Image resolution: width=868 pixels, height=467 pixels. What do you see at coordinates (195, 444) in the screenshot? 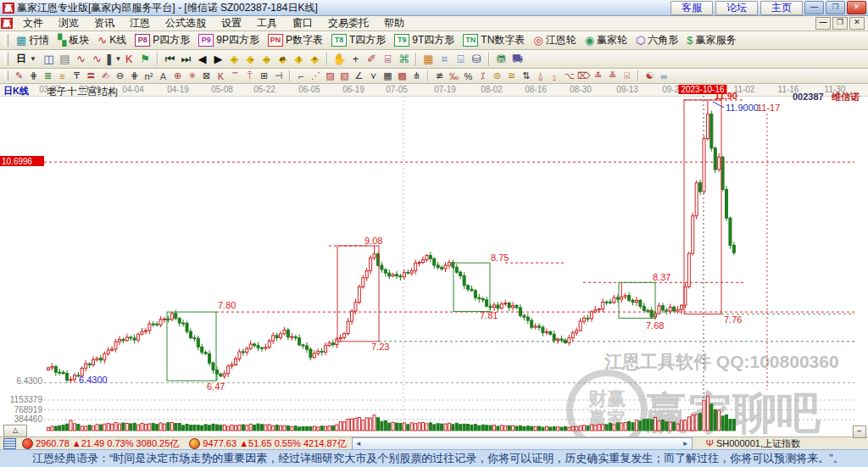
I see `sz-index-icon` at bounding box center [195, 444].